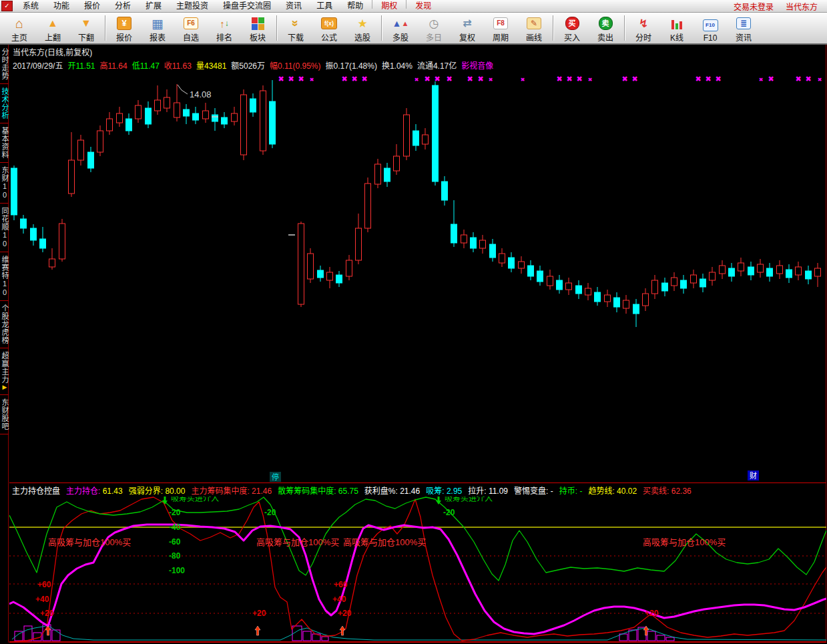 The image size is (827, 644). Describe the element at coordinates (4, 324) in the screenshot. I see `sidebar-tab-个股龙虎榜: 个股龙虎榜` at that location.